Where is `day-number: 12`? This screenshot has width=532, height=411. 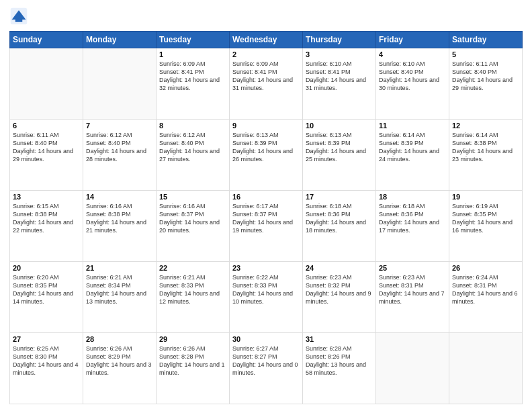
day-number: 12 is located at coordinates (486, 126).